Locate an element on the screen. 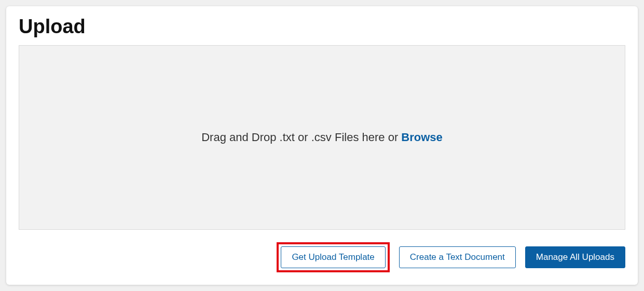  get-upload-template-button: Get Upload Template is located at coordinates (333, 257).